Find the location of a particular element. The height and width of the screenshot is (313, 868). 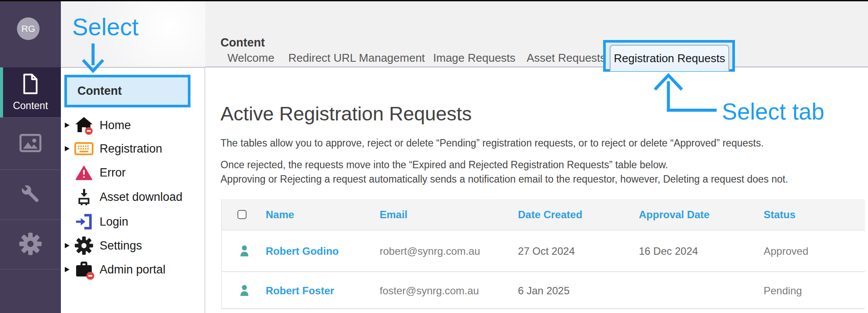

active-indicator-bar is located at coordinates (2, 92).